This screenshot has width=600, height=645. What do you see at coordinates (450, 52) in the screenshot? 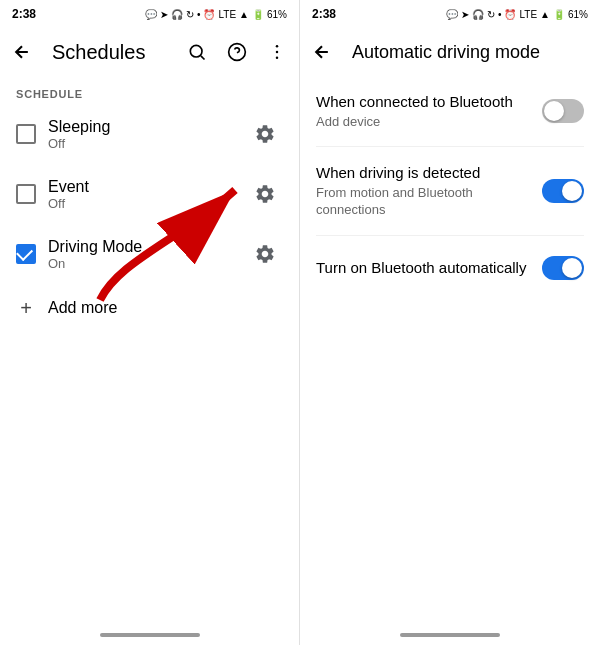
I see `right-top-bar: Automatic driving mode` at bounding box center [450, 52].